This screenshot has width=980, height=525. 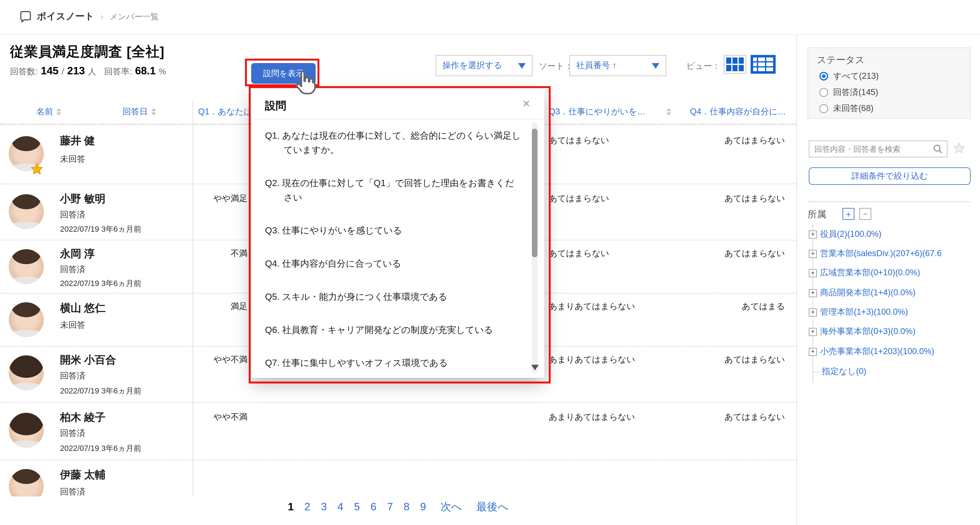 I want to click on status-option-unanswered: 未回答(68), so click(x=846, y=109).